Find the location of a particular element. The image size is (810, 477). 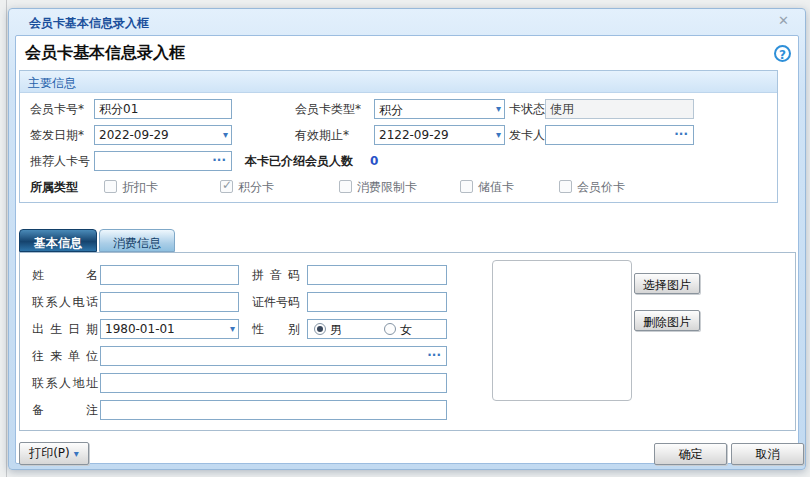

company-input: ··· is located at coordinates (274, 356).